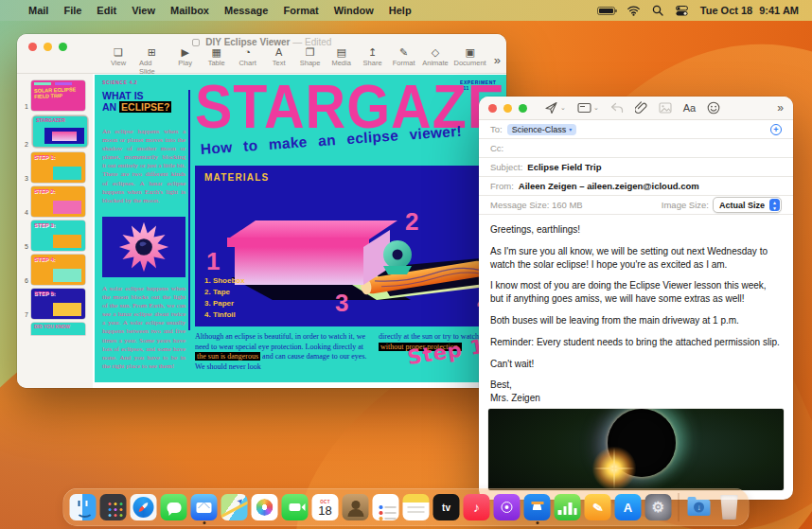 This screenshot has width=812, height=529. What do you see at coordinates (185, 52) in the screenshot?
I see `play-icon: ▶` at bounding box center [185, 52].